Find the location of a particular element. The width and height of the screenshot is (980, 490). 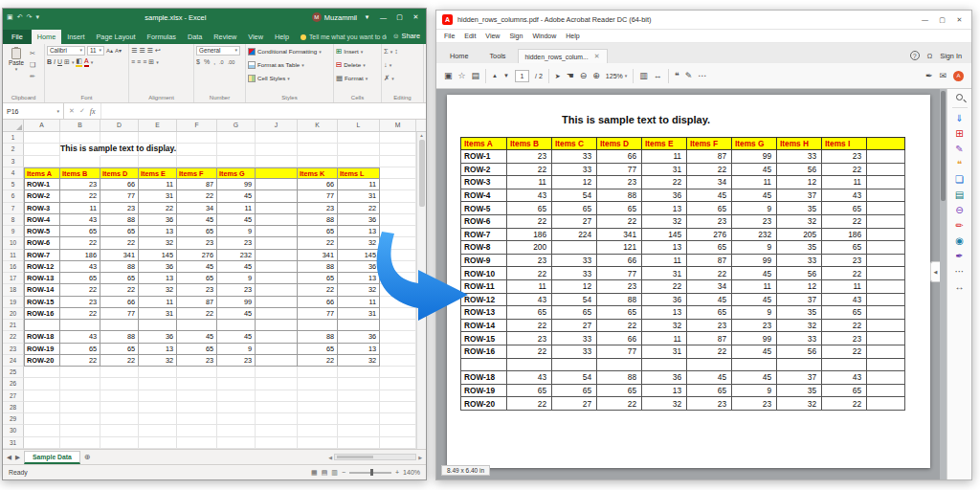

sort-filter-icon: ↕ is located at coordinates (396, 52).